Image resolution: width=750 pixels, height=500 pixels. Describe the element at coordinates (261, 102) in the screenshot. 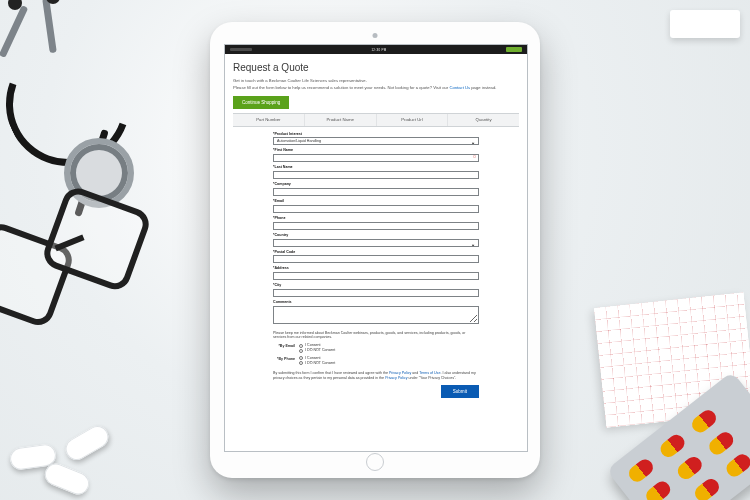

I see `continue-shopping-button: Continue Shopping` at that location.